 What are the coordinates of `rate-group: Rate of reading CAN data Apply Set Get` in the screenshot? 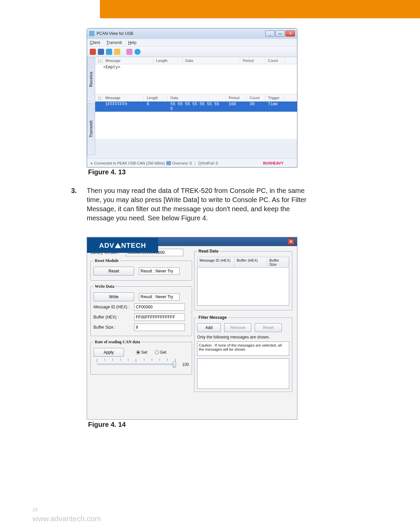 It's located at (141, 357).